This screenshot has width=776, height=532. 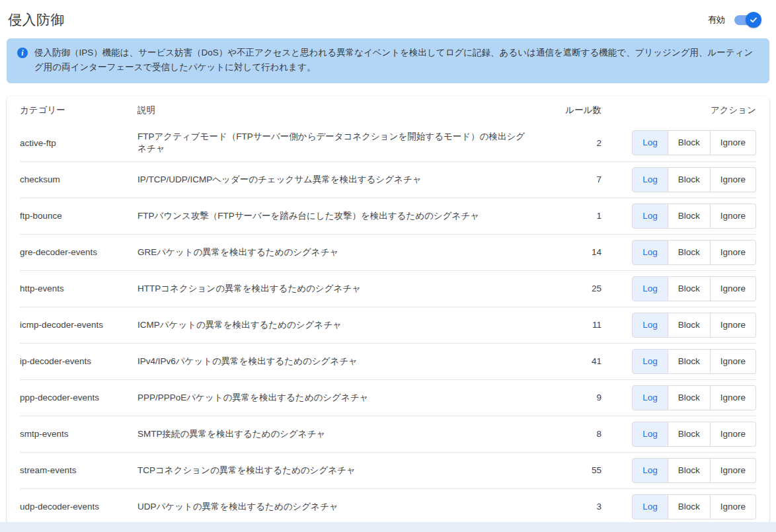 What do you see at coordinates (572, 110) in the screenshot?
I see `column-header-rule-count: ルール数` at bounding box center [572, 110].